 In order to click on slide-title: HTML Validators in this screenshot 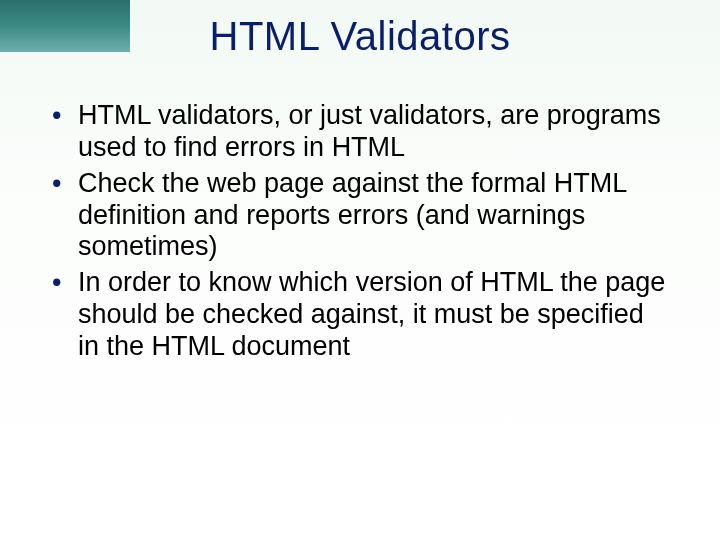, I will do `click(360, 36)`.